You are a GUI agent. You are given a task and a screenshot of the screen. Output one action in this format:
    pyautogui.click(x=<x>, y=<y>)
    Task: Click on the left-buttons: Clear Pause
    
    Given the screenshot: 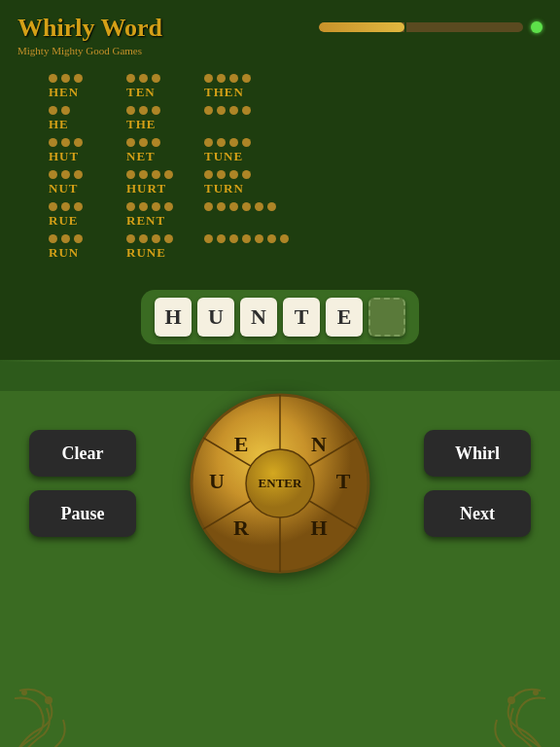 What is the action you would take?
    pyautogui.click(x=83, y=483)
    